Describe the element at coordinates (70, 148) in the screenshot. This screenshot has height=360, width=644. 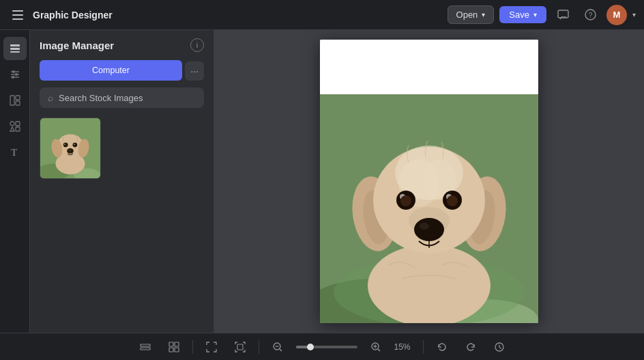
I see `dog-thumbnail-image` at that location.